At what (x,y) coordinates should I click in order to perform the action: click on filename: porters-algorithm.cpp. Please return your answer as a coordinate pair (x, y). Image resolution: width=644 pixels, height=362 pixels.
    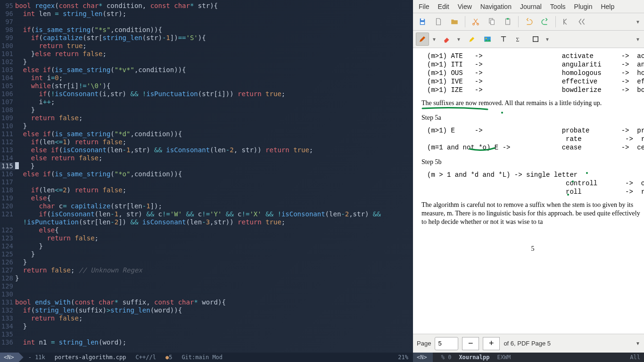
    Looking at the image, I should click on (91, 357).